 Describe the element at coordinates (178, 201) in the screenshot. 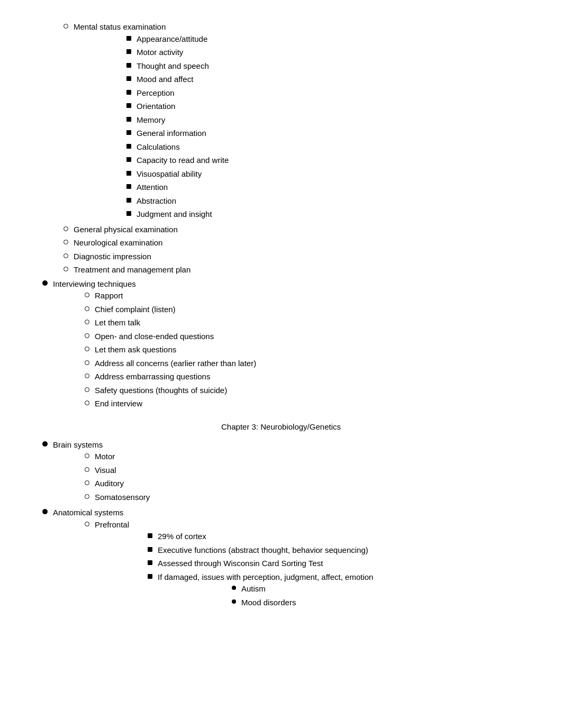

I see `list-item: Abstraction` at that location.